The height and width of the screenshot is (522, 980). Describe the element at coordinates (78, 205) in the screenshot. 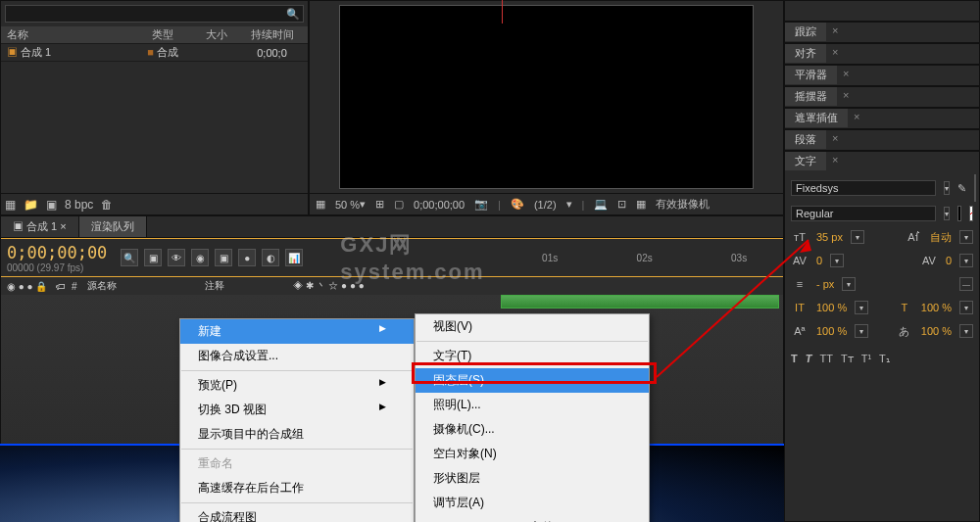

I see `bpc-button: 8 bpc` at that location.